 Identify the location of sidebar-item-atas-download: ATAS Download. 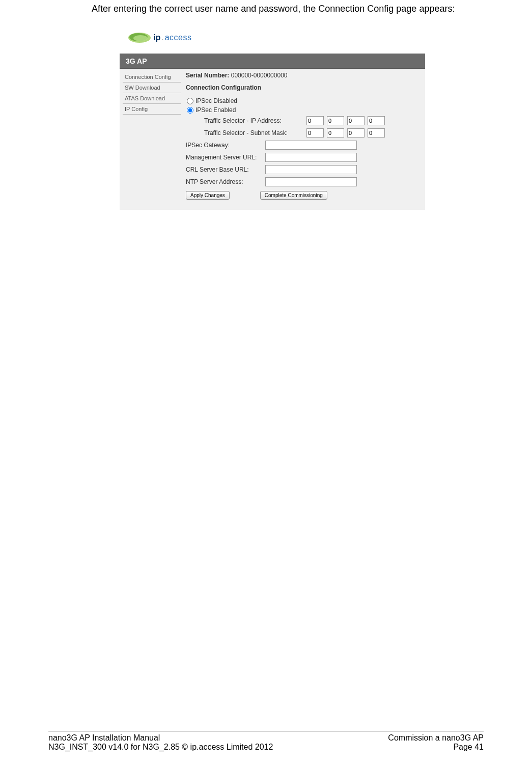
(152, 99).